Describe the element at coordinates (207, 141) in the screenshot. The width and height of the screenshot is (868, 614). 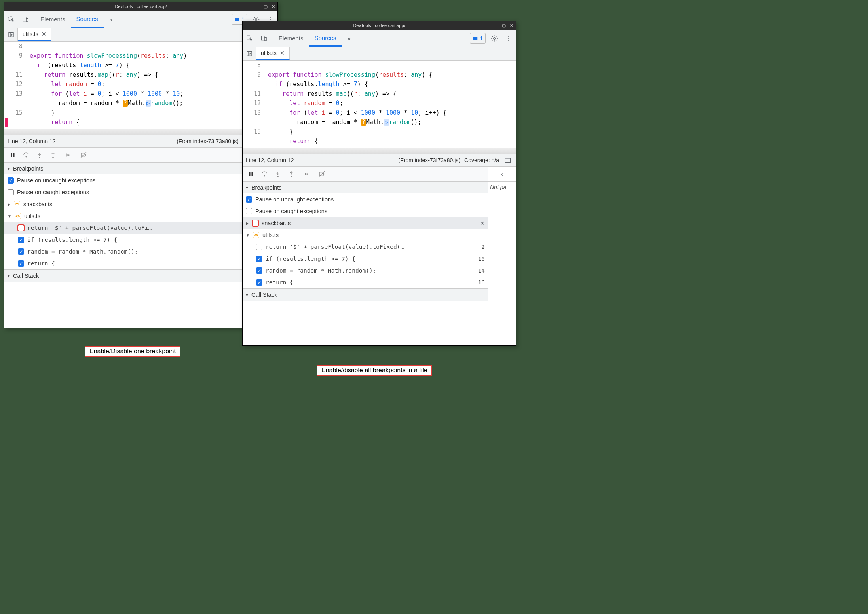
I see `from-label: (From index-73f73a80.js)` at that location.